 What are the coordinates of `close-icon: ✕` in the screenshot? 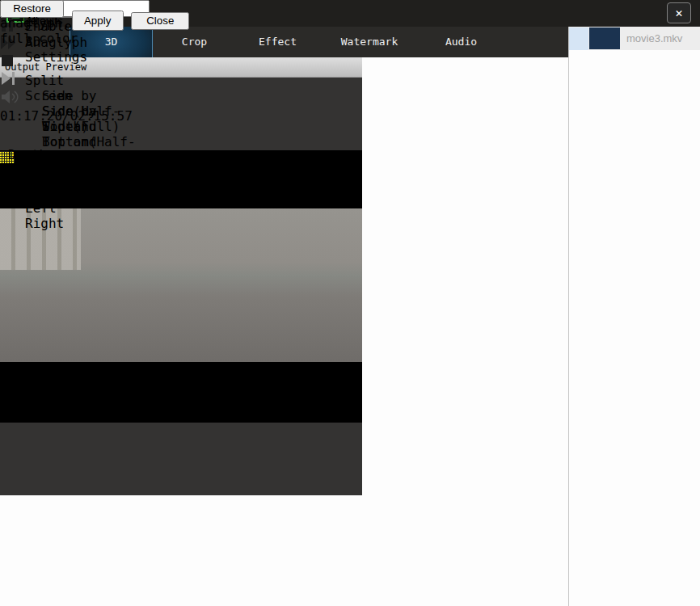 It's located at (679, 13).